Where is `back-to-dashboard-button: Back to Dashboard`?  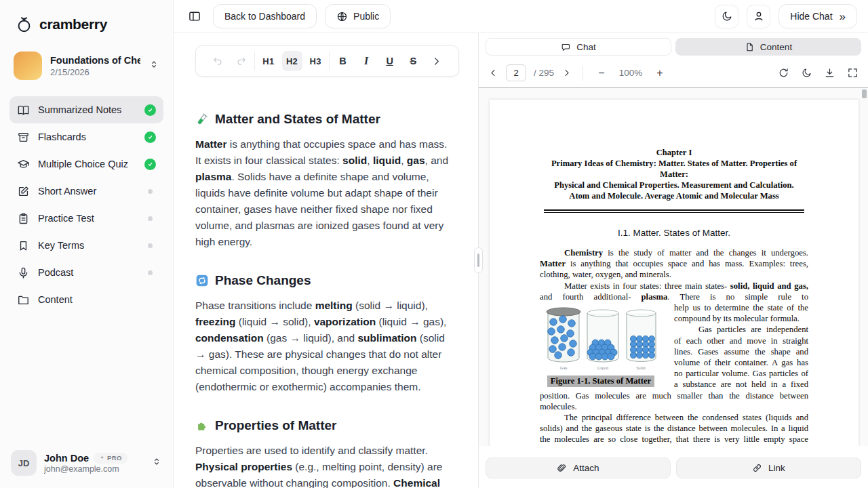
back-to-dashboard-button: Back to Dashboard is located at coordinates (264, 16).